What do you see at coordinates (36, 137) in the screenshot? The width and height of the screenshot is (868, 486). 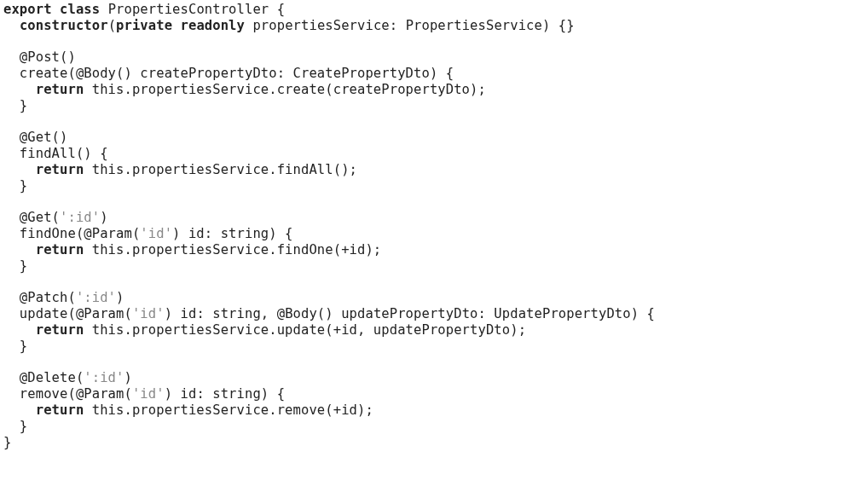 I see `code-line: @Get()` at bounding box center [36, 137].